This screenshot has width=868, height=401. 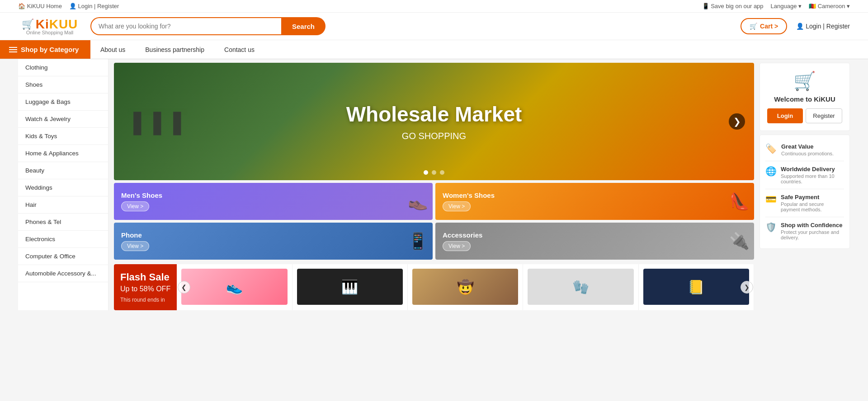 What do you see at coordinates (812, 6) in the screenshot?
I see `flag-icon: 🇨🇲` at bounding box center [812, 6].